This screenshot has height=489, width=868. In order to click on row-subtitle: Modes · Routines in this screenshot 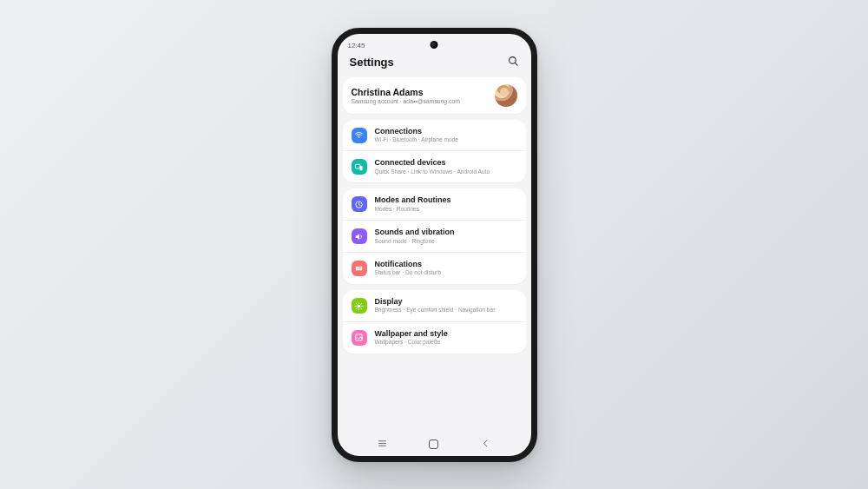, I will do `click(446, 210)`.